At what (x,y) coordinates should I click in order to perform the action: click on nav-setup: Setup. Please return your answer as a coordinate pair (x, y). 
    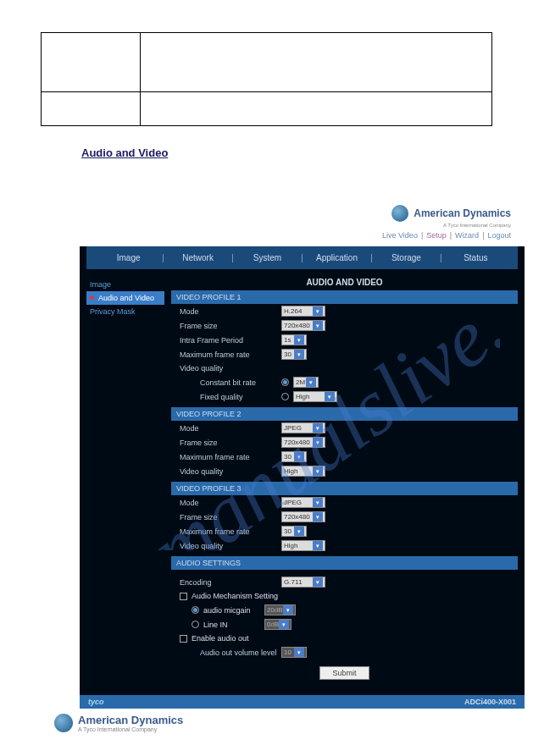
    Looking at the image, I should click on (436, 235).